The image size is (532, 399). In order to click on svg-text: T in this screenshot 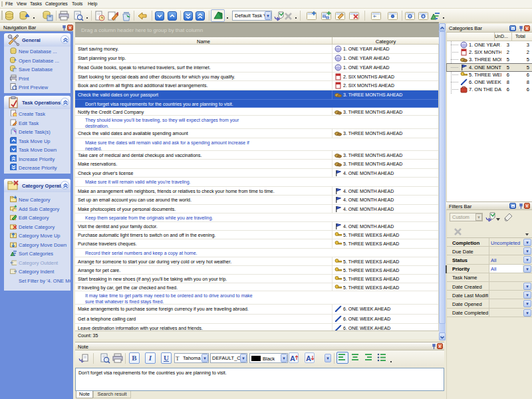, I will do `click(178, 358)`.